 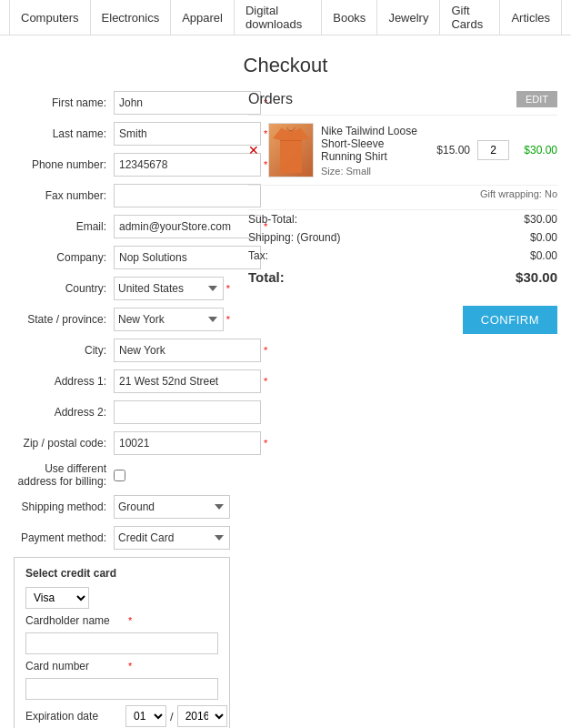 I want to click on product-name: Nike Tailwind Loose Short-Sleeve Running…, so click(x=371, y=144).